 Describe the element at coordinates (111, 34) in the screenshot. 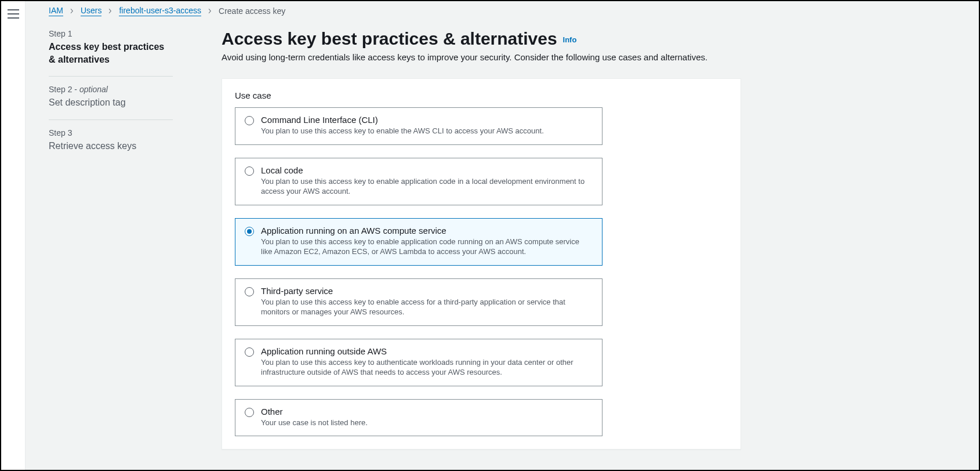

I see `step-number: Step 1` at that location.